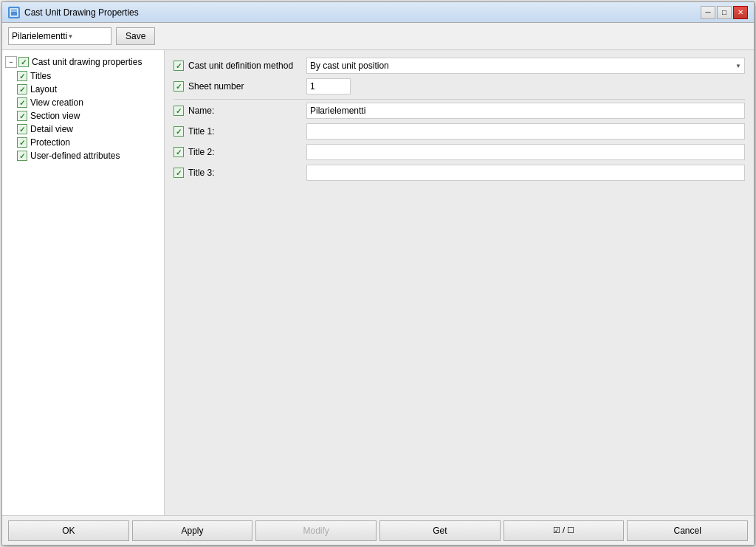 This screenshot has height=547, width=756. I want to click on titles-checkbox, so click(22, 76).